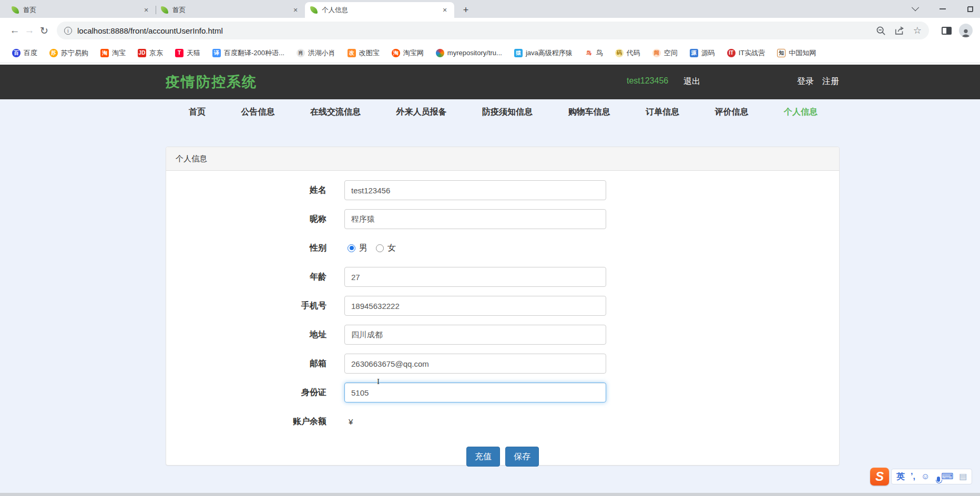 The height and width of the screenshot is (496, 980). What do you see at coordinates (69, 53) in the screenshot?
I see `bookmark-suning: 苏苏宁易购` at bounding box center [69, 53].